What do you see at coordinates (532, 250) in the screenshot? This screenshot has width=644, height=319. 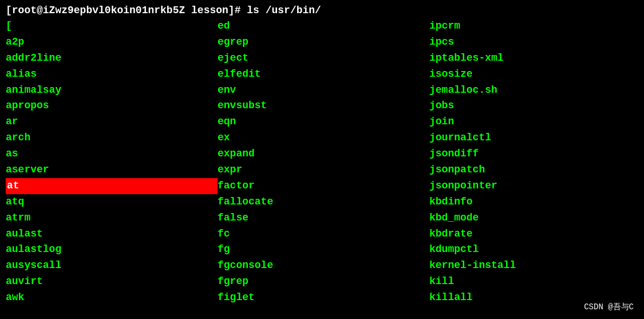 I see `list-item: kdumpctl` at bounding box center [532, 250].